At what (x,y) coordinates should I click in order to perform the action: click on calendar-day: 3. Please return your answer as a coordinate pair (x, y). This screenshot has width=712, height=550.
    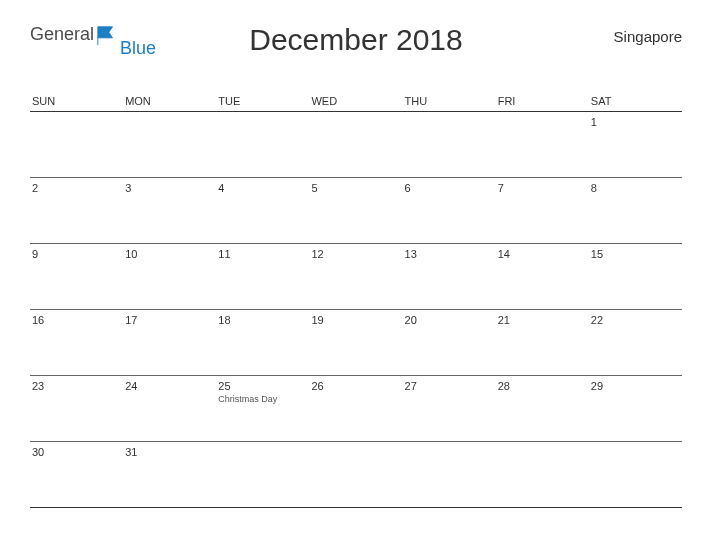
    Looking at the image, I should click on (170, 210).